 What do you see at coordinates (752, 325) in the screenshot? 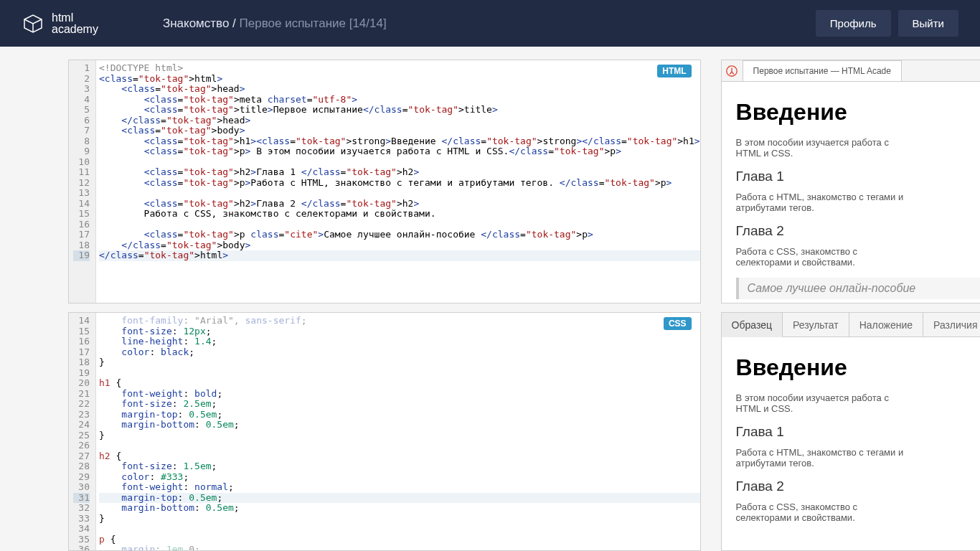
I see `tab-sample: Образец` at bounding box center [752, 325].